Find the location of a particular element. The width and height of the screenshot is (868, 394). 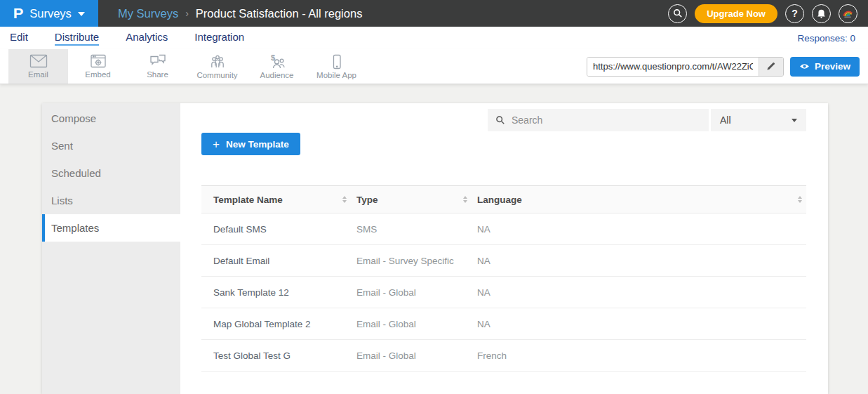

template-type: Email - Survey Specific is located at coordinates (411, 261).